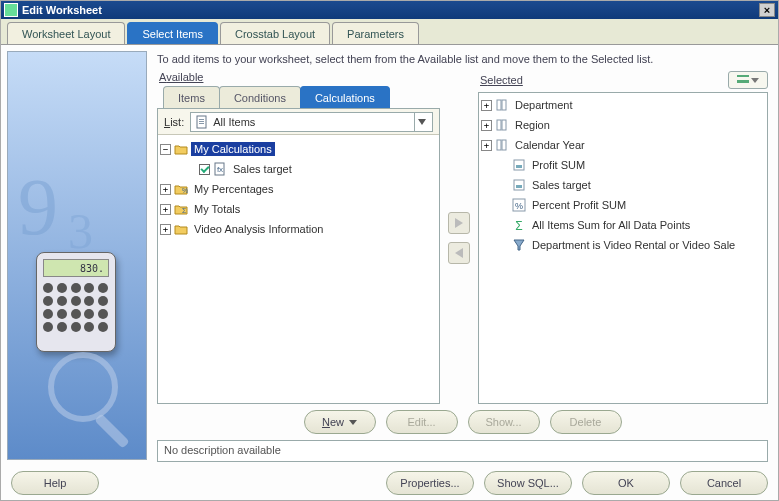 This screenshot has height=501, width=779. I want to click on selected-sales-target: Sales target, so click(562, 185).